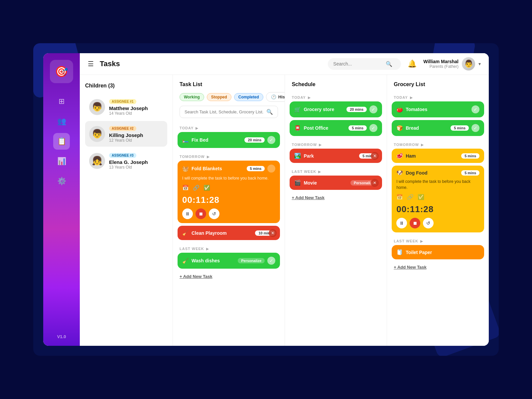  Describe the element at coordinates (229, 112) in the screenshot. I see `task-search-bar: 🔍` at that location.